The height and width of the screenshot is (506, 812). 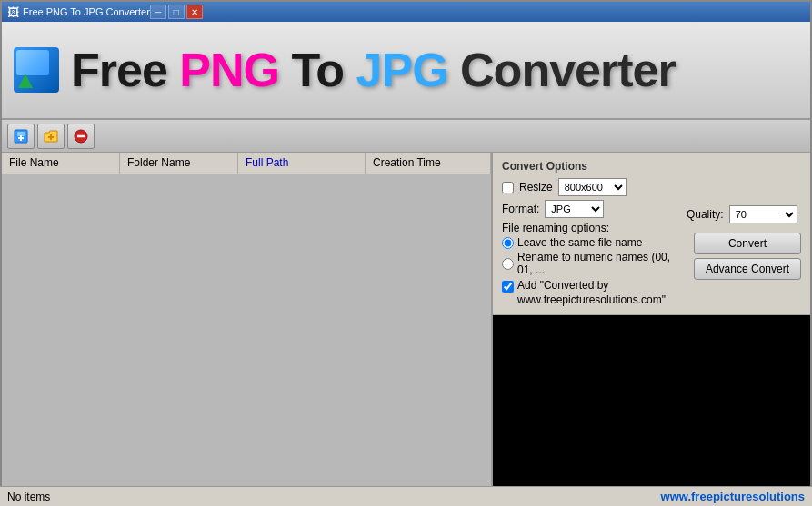 I want to click on format-select: JPG PNG BMP, so click(x=575, y=209).